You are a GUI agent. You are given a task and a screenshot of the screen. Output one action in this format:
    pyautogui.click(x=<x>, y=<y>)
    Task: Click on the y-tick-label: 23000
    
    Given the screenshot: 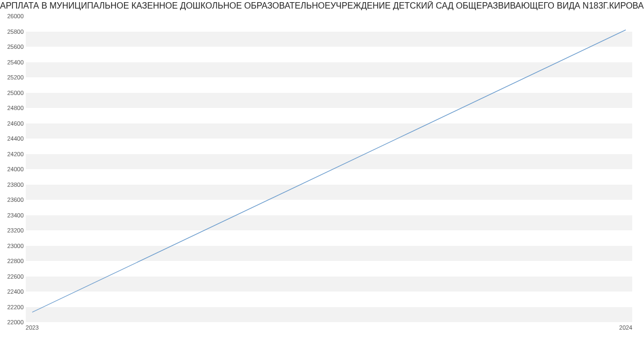 What is the action you would take?
    pyautogui.click(x=13, y=246)
    